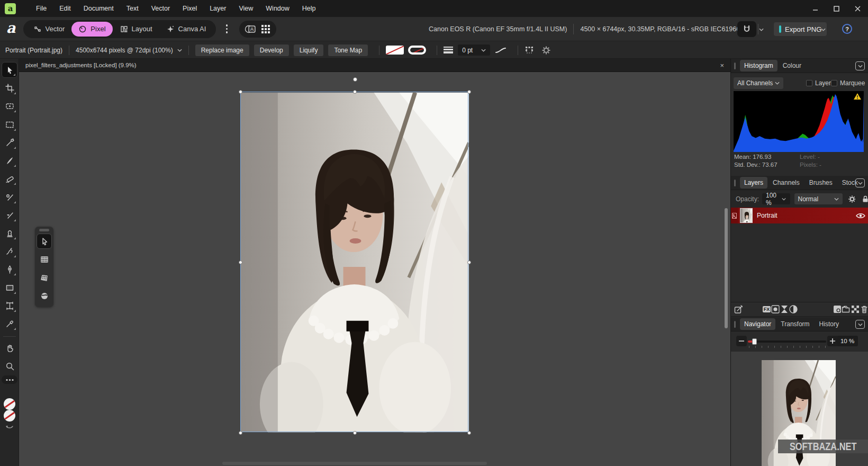  What do you see at coordinates (846, 309) in the screenshot?
I see `new-group-icon` at bounding box center [846, 309].